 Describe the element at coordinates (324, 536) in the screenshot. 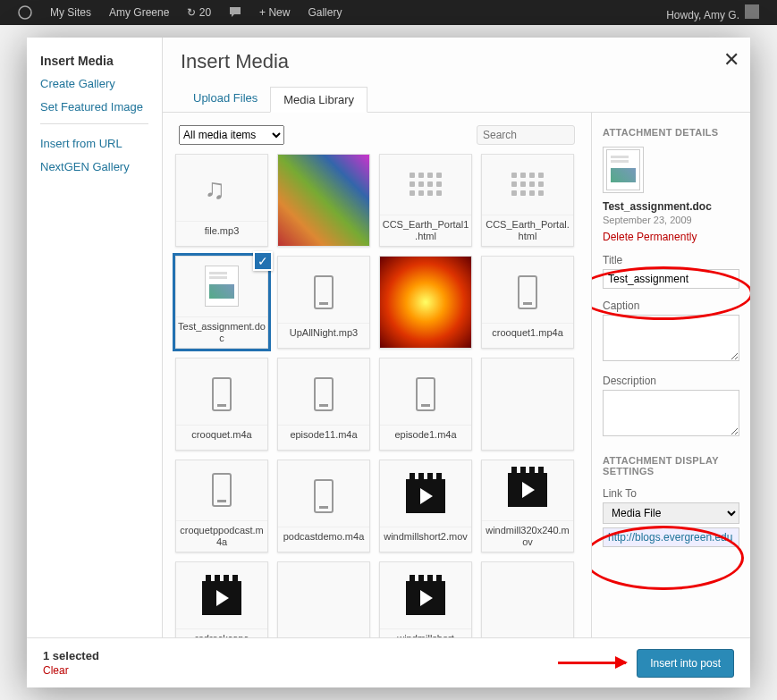

I see `tile-caption: podcastdemo.m4a` at that location.